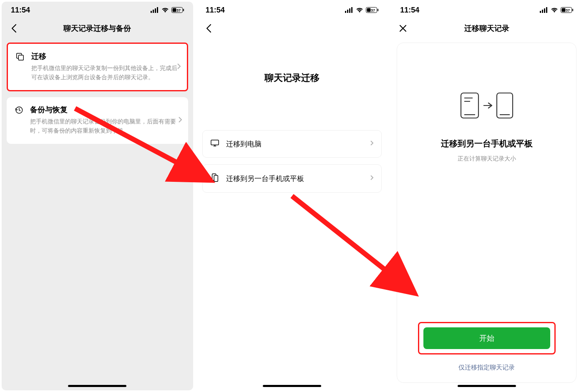 The width and height of the screenshot is (584, 392). I want to click on start-button-label: 开始, so click(487, 338).